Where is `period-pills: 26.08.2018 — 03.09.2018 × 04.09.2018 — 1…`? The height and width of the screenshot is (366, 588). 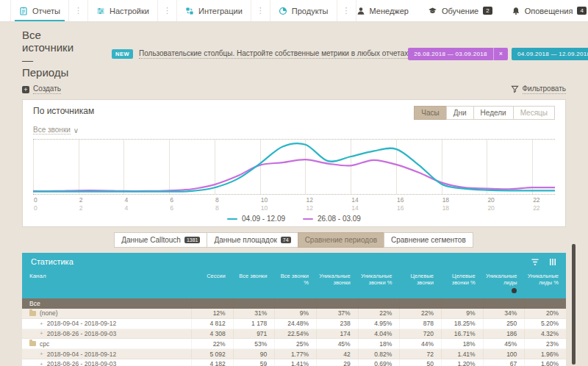 period-pills: 26.08.2018 — 03.09.2018 × 04.09.2018 — 1… is located at coordinates (498, 54).